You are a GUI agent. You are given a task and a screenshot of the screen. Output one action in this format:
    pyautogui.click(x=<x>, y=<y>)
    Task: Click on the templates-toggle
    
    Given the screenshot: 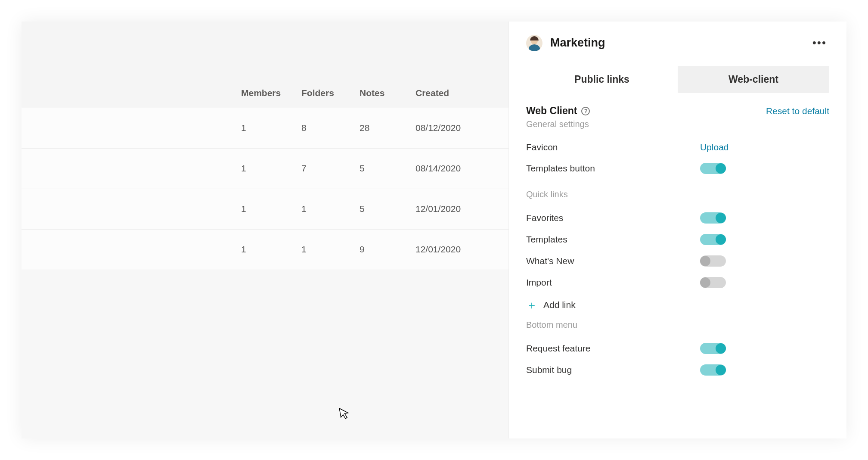 What is the action you would take?
    pyautogui.click(x=713, y=239)
    